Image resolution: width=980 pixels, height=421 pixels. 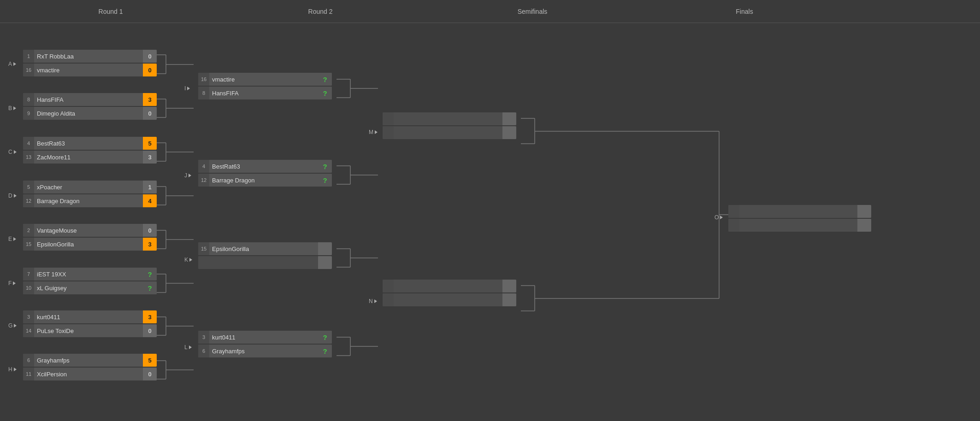 I want to click on seed-M-p1, so click(x=388, y=119).